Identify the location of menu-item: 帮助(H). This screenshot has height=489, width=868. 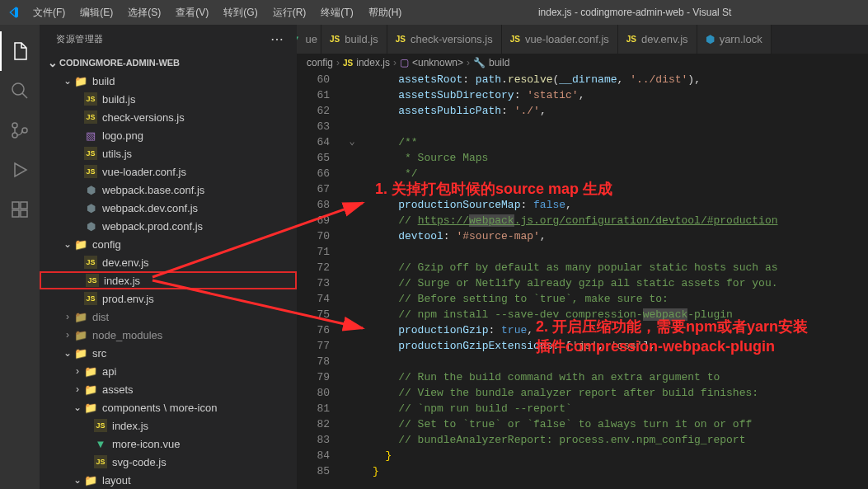
(386, 13).